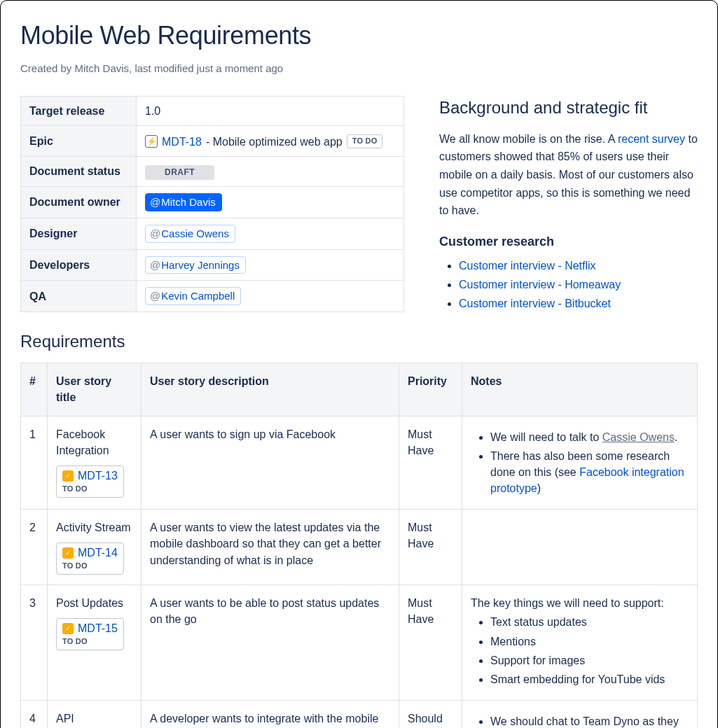 Image resolution: width=718 pixels, height=728 pixels. Describe the element at coordinates (580, 643) in the screenshot. I see `story-notes: The key things we will need to support:T…` at that location.